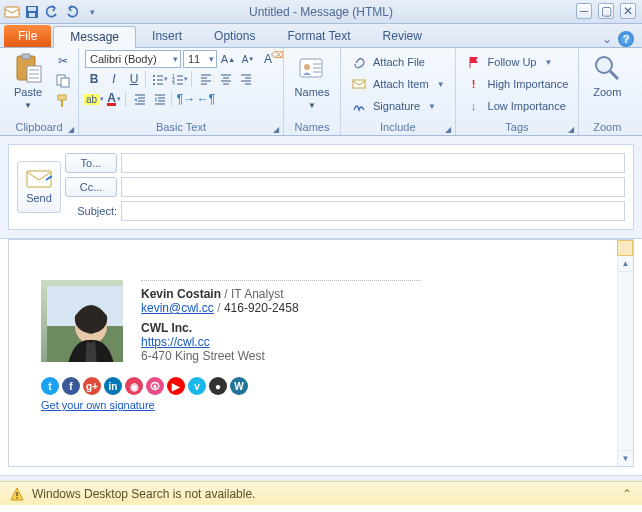 This screenshot has width=642, height=512. I want to click on font-family-combo: Calibri (Body), so click(133, 59).